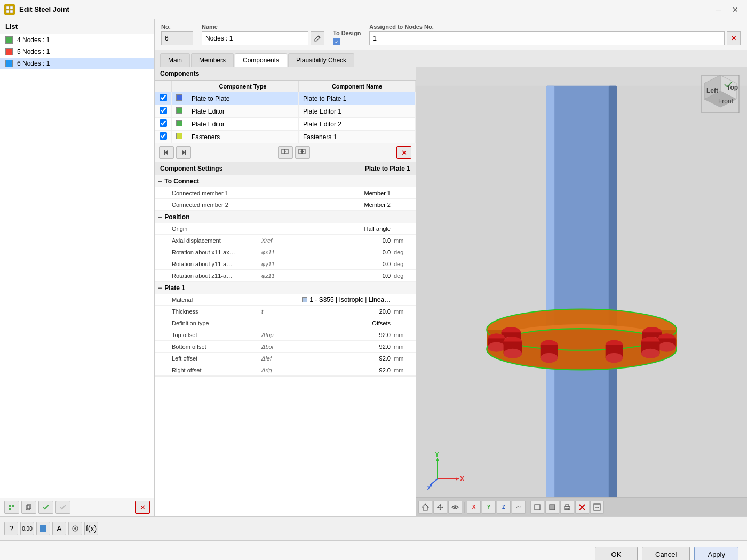 This screenshot has height=560, width=747. Describe the element at coordinates (263, 27) in the screenshot. I see `name-label: Name` at that location.